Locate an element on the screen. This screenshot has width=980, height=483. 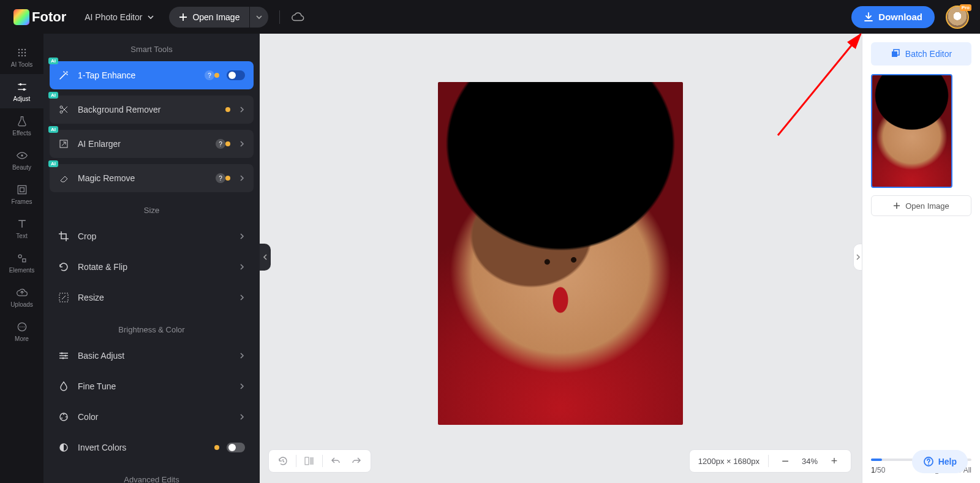
rail-text: Text is located at coordinates (22, 228).